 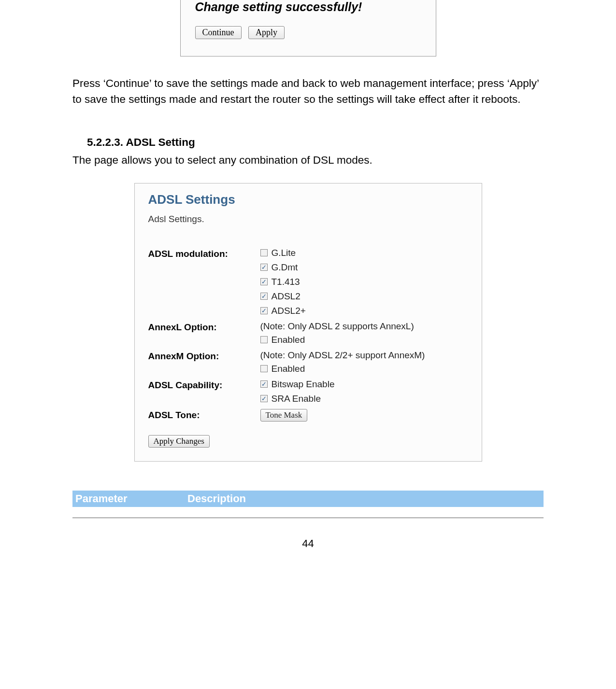 I want to click on section-heading: 5.2.2.3. ADSL Setting, so click(x=315, y=142).